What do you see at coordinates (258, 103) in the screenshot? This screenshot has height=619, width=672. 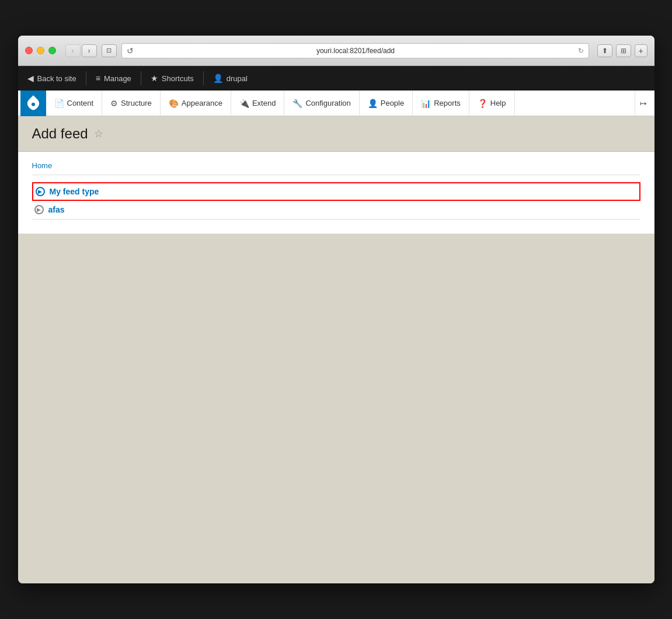 I see `nav-extend: 🔌 Extend` at bounding box center [258, 103].